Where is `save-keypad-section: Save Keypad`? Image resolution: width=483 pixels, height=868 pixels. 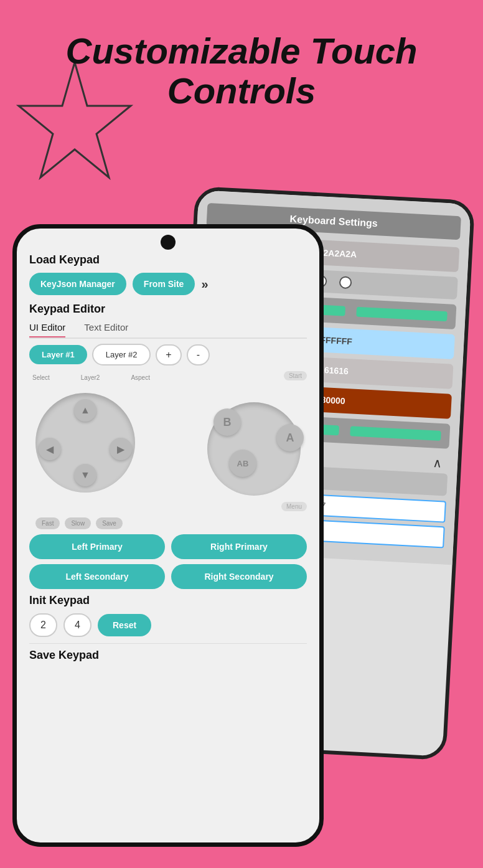 save-keypad-section: Save Keypad is located at coordinates (168, 653).